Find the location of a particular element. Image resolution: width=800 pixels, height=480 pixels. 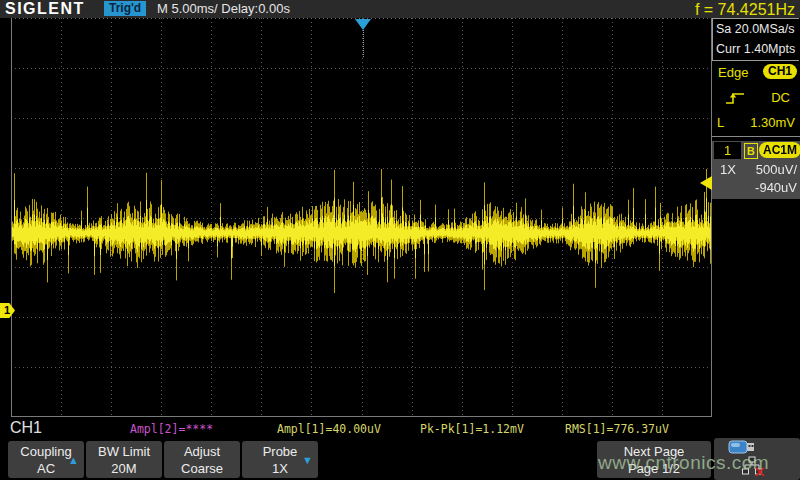

watermark: www.cntronics.com is located at coordinates (684, 463).